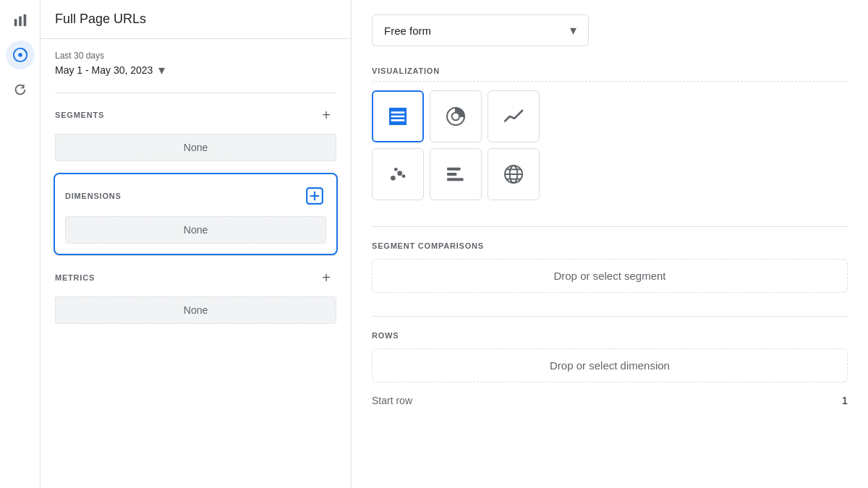 The height and width of the screenshot is (488, 868). What do you see at coordinates (326, 115) in the screenshot?
I see `add-segment-button: +` at bounding box center [326, 115].